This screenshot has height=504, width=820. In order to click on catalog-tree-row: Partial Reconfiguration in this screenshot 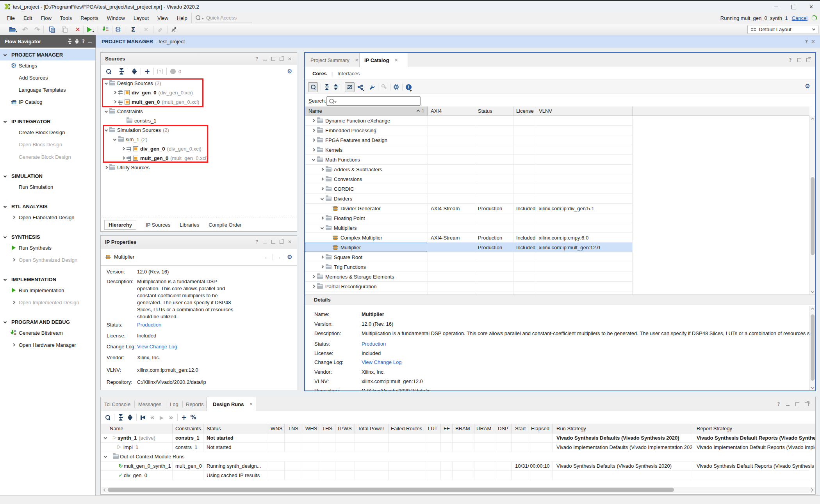, I will do `click(469, 286)`.